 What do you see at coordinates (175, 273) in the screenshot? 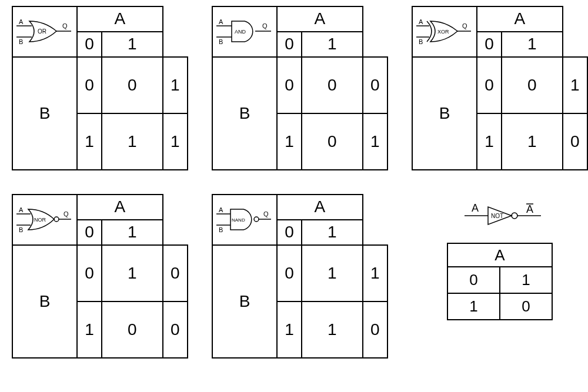
I see `nor-q01: 0` at bounding box center [175, 273].